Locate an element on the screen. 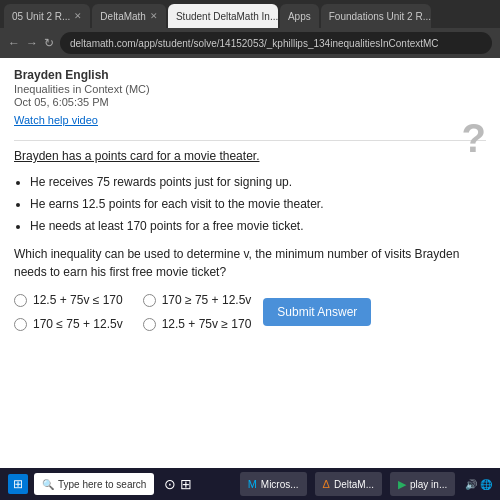 The image size is (500, 500). tab-bar: 05 Unit 2 R... ✕ DeltaMath ✕ Student Del… is located at coordinates (250, 14).